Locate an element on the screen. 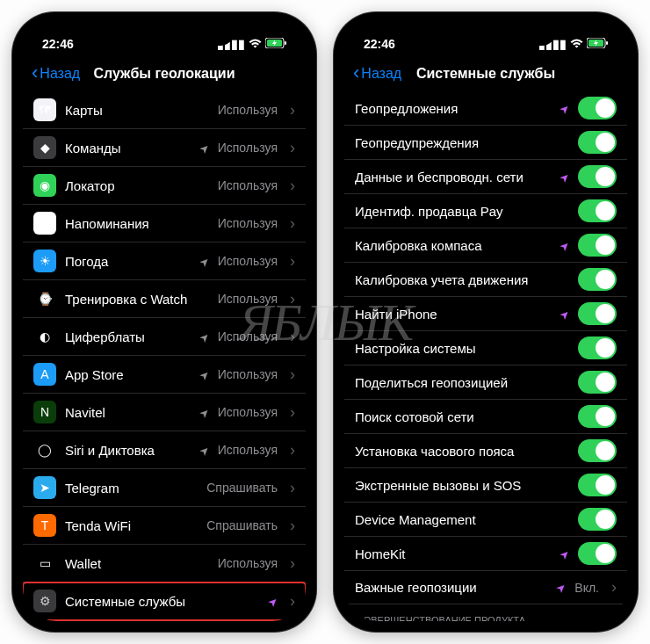 The image size is (650, 644). nav-bar: ‹ Назад Службы геолокации is located at coordinates (164, 74).